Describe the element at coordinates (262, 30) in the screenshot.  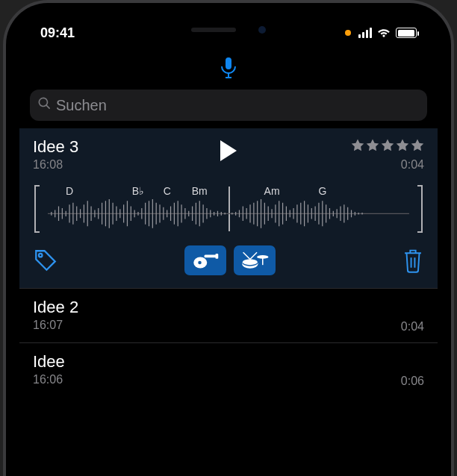
I see `front-camera` at that location.